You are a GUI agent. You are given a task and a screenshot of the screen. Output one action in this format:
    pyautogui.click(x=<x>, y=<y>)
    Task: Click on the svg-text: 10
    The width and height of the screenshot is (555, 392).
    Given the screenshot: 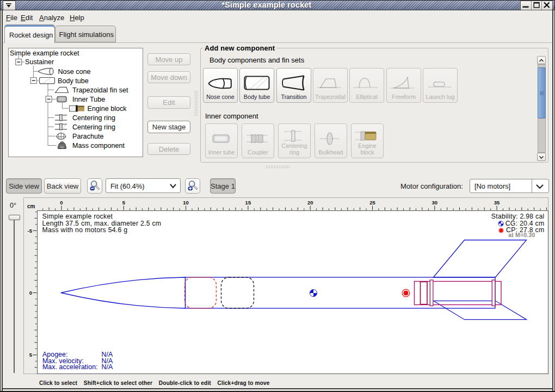 What is the action you would take?
    pyautogui.click(x=186, y=202)
    